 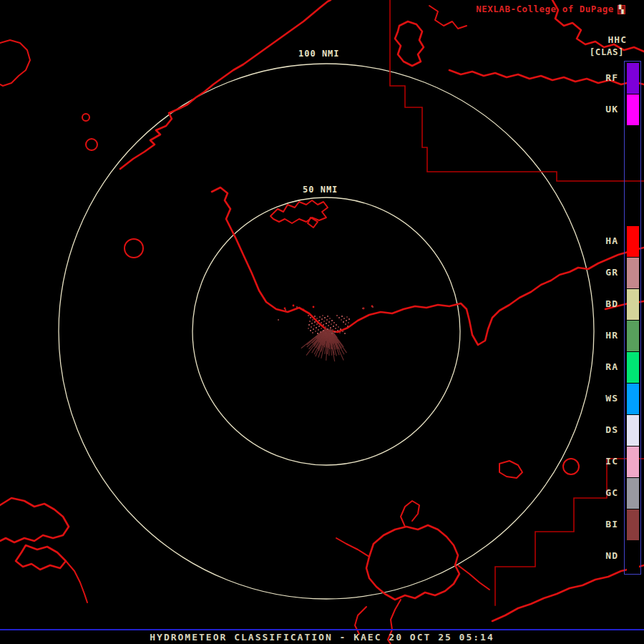 What do you see at coordinates (34, 520) in the screenshot?
I see `lake-southwest-a` at bounding box center [34, 520].